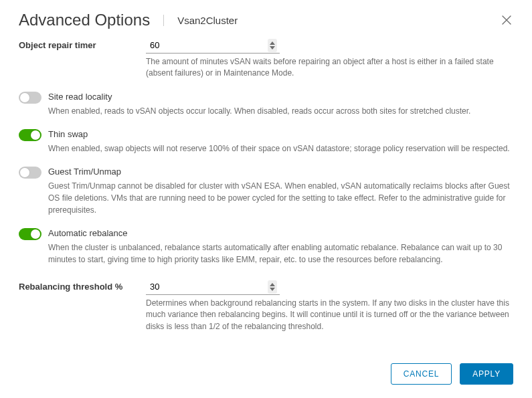  Describe the element at coordinates (281, 134) in the screenshot. I see `thin-swap-label: Thin swap` at that location.